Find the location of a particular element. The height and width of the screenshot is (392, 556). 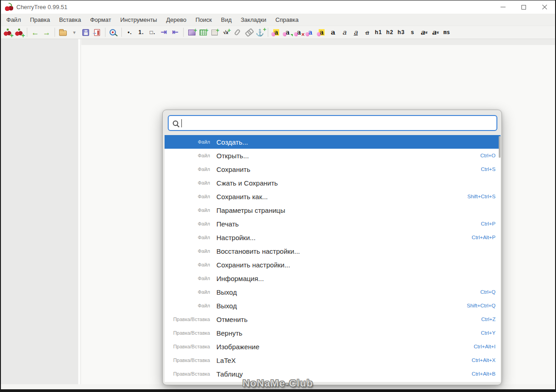

editor-top-strip is located at coordinates (318, 42).